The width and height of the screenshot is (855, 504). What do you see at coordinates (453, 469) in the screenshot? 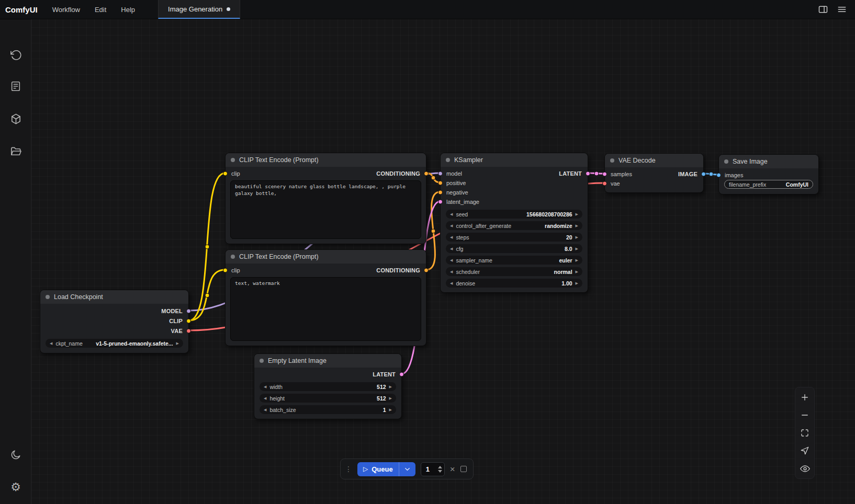
I see `clear-queue-icon: ×` at bounding box center [453, 469].